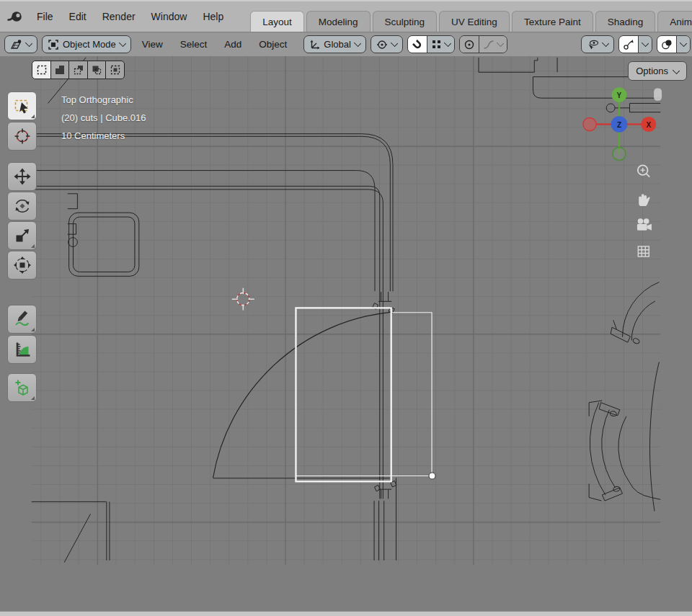  I want to click on axis-y-label: Y, so click(620, 95).